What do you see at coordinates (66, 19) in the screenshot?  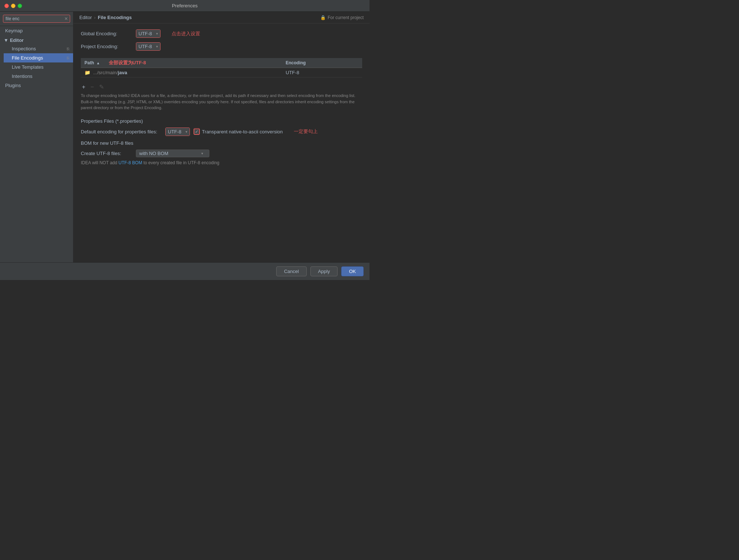 I see `search-clear-icon: ✕` at bounding box center [66, 19].